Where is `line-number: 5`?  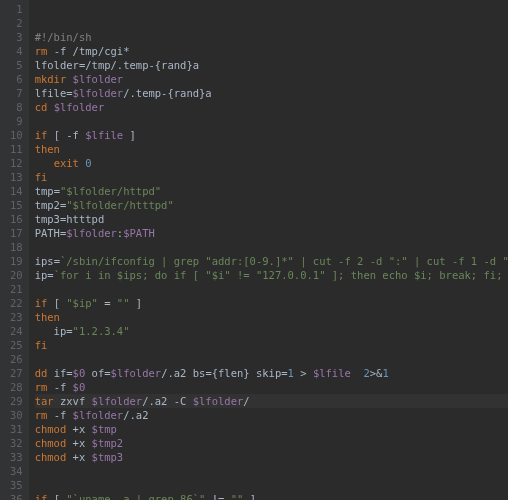 line-number: 5 is located at coordinates (16, 65).